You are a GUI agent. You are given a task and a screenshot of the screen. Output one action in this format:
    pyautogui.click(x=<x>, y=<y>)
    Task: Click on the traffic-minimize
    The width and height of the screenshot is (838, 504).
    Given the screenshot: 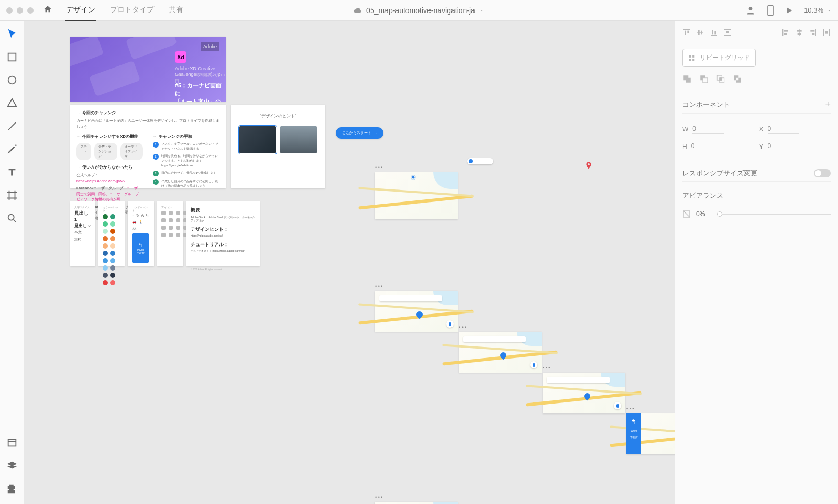 What is the action you would take?
    pyautogui.click(x=20, y=10)
    